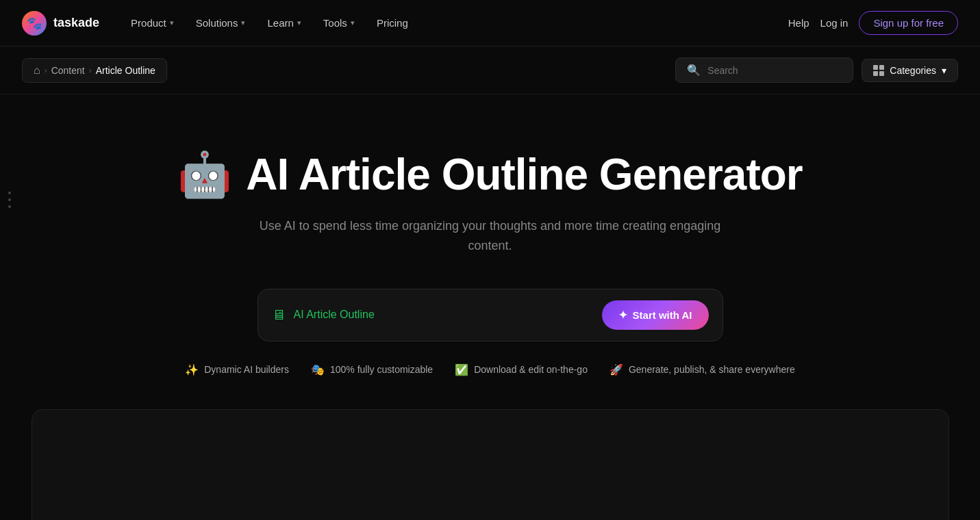 The width and height of the screenshot is (980, 520). Describe the element at coordinates (77, 23) in the screenshot. I see `logo-text: taskade` at that location.